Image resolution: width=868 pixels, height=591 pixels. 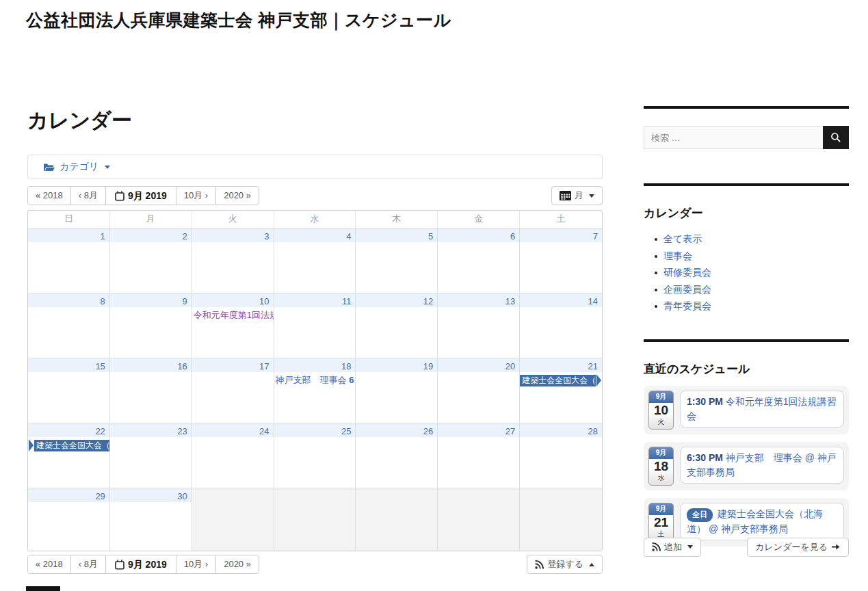 I want to click on view-mode-dropdown: 月, so click(x=577, y=196).